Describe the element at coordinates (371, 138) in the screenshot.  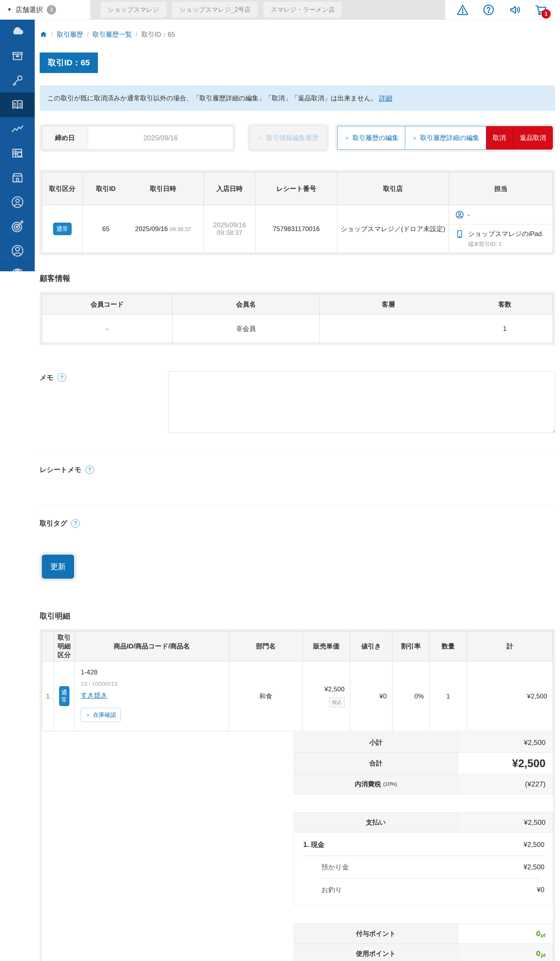
I see `edit-history-button: ＞ 取引履歴の編集` at that location.